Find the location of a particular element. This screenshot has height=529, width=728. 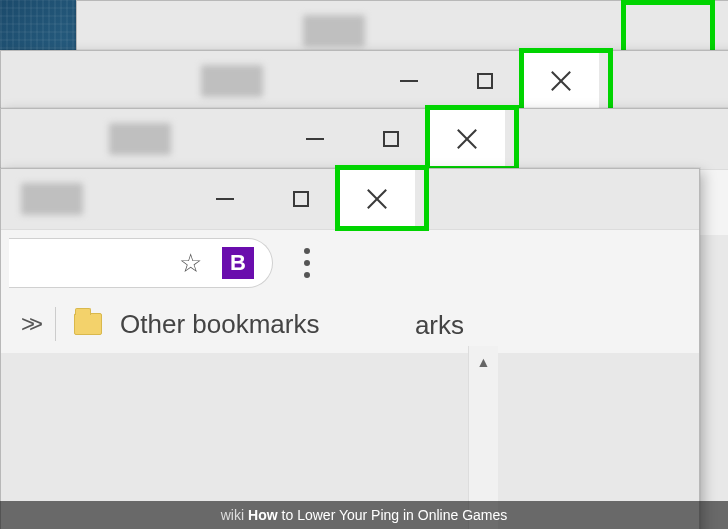

star-icon: ☆ is located at coordinates (190, 264).